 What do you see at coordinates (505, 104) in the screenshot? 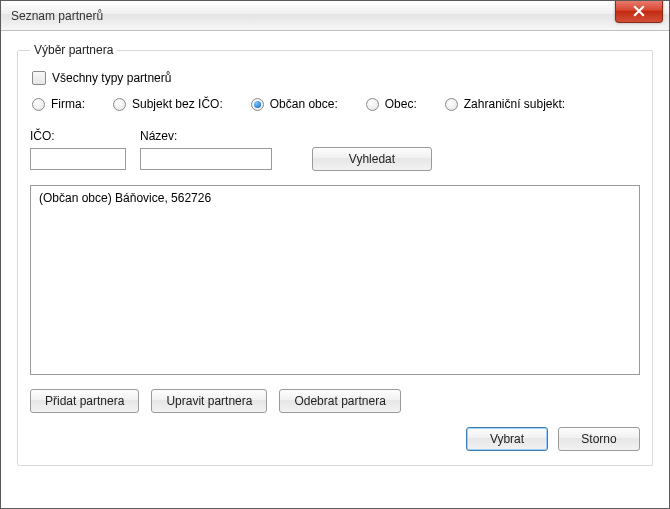
I see `radio-item-zahranicni: Zahraniční subjekt:` at bounding box center [505, 104].